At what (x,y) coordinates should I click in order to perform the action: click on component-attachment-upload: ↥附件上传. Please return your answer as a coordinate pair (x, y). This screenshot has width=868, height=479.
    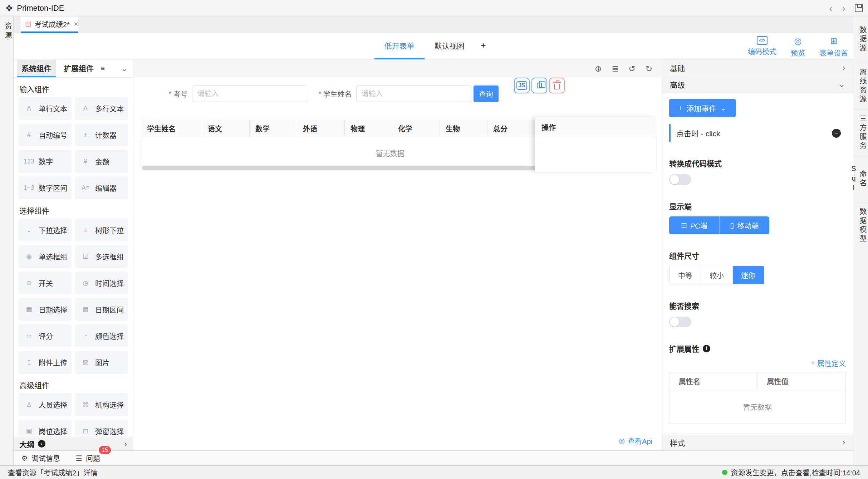
    Looking at the image, I should click on (45, 362).